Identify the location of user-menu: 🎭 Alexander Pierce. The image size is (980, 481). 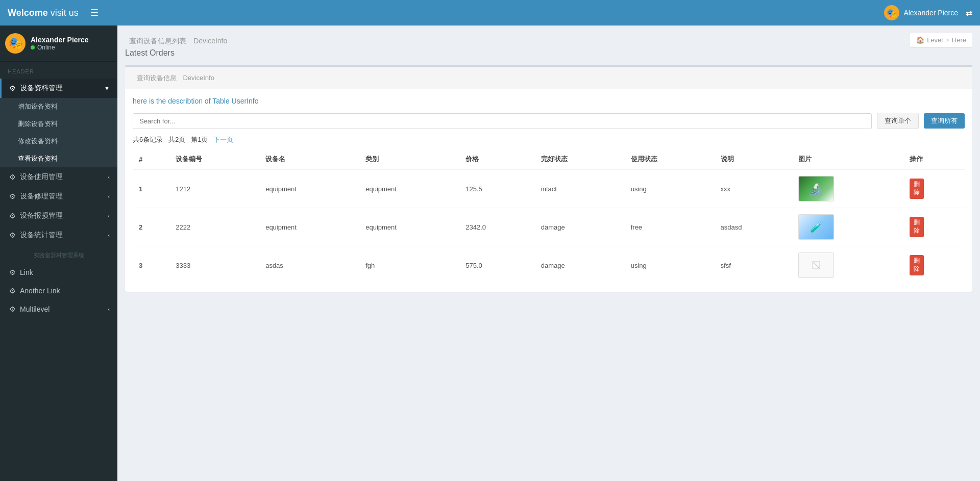
(921, 13).